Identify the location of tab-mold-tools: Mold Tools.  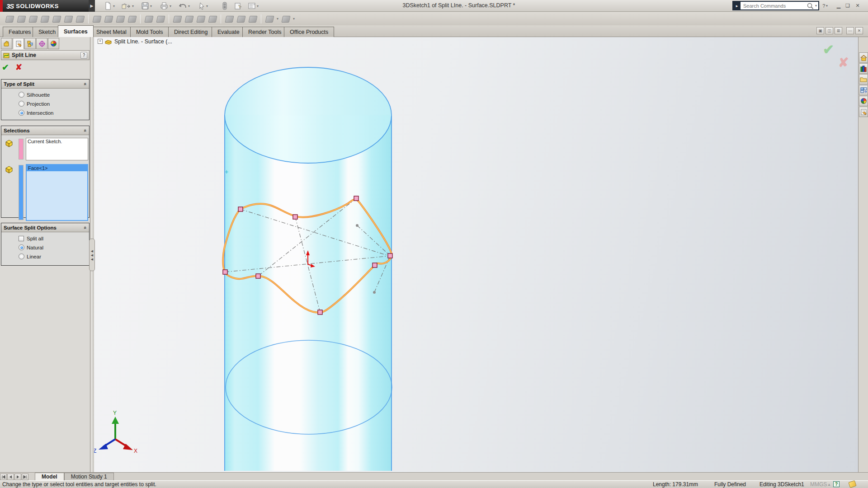
(150, 32).